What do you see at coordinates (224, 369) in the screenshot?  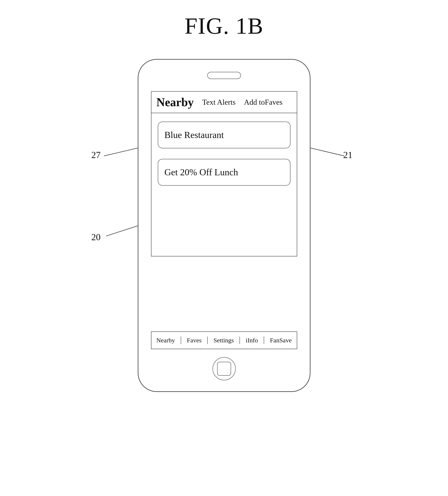 I see `home-button-inner` at bounding box center [224, 369].